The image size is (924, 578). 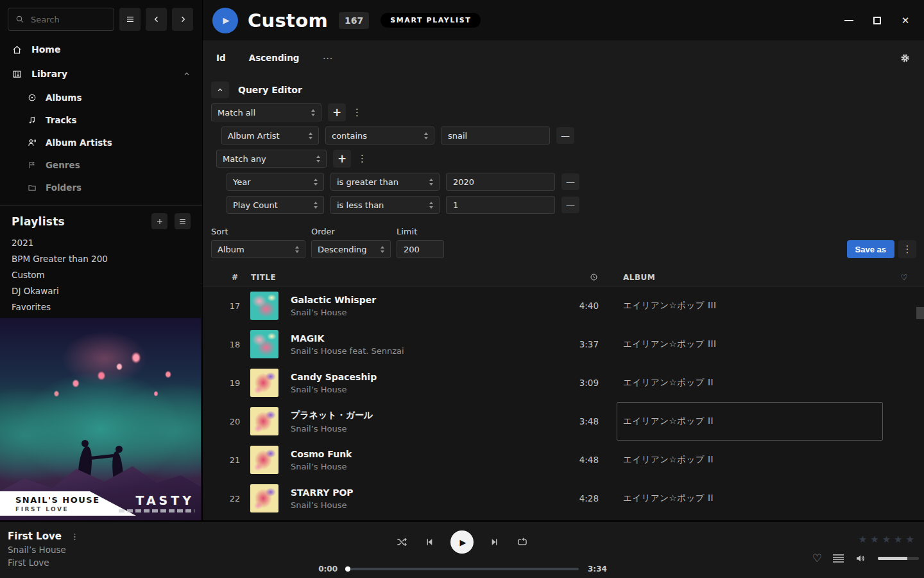 I want to click on now-playing-album-art: SNAIL'S HOUSE FIRST LOVE TASTY, so click(x=100, y=419).